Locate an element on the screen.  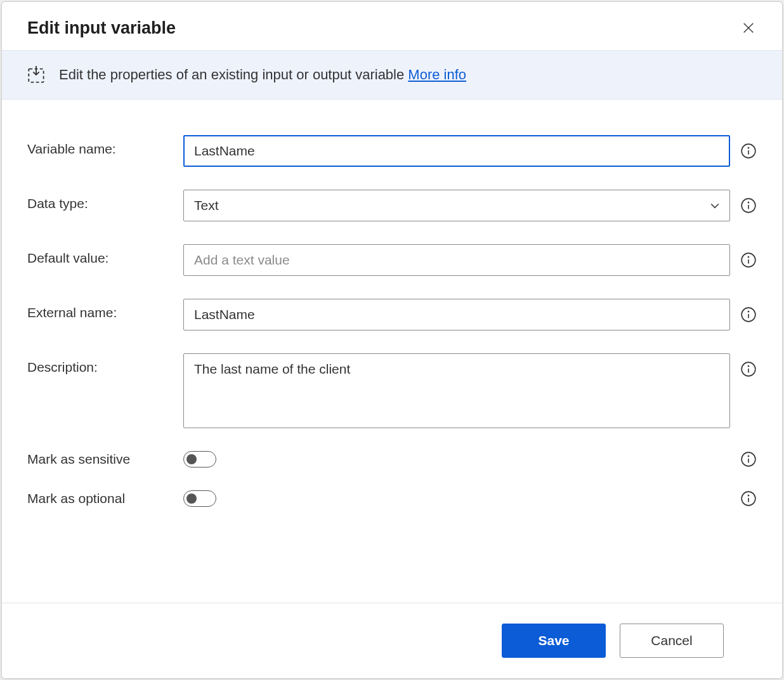
dialog-title: Edit input variable is located at coordinates (101, 28).